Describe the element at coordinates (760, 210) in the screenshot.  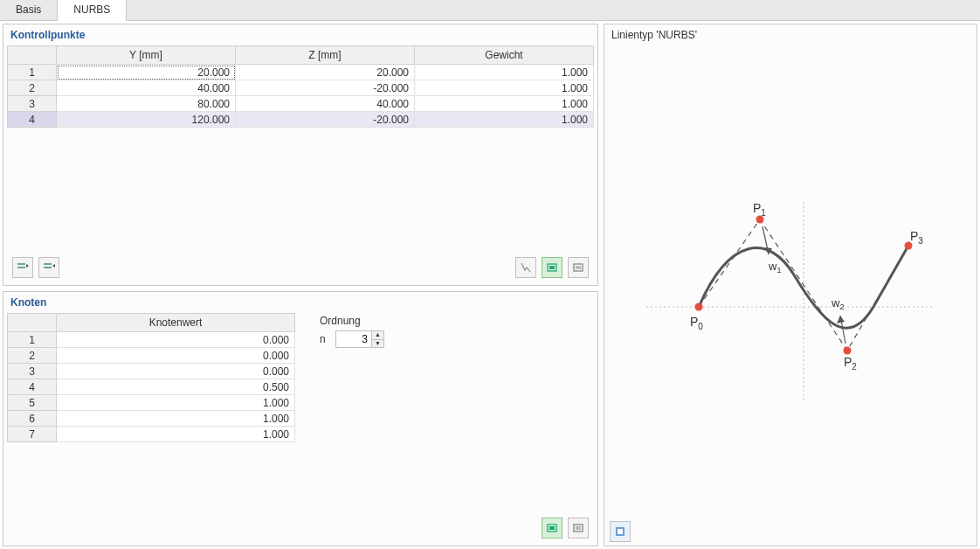
I see `svg-text: P1` at that location.